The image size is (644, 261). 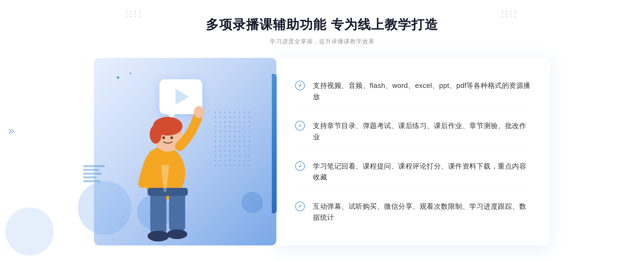 I want to click on feature-text-4: 互动弹幕、试听购买、微信分享、观看次数限制、学习进度跟踪、数据统计, so click(x=422, y=212).